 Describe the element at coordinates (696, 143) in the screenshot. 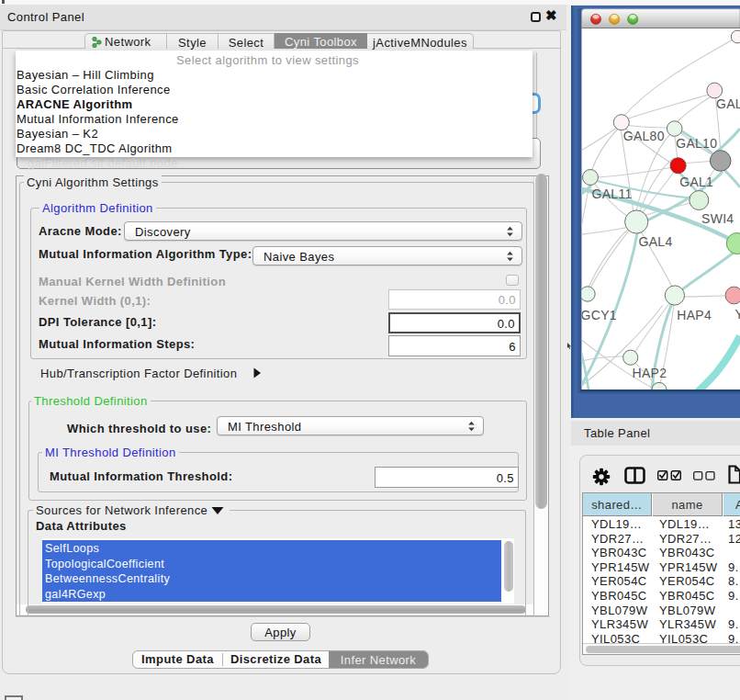

I see `svg-text: GAL10` at that location.